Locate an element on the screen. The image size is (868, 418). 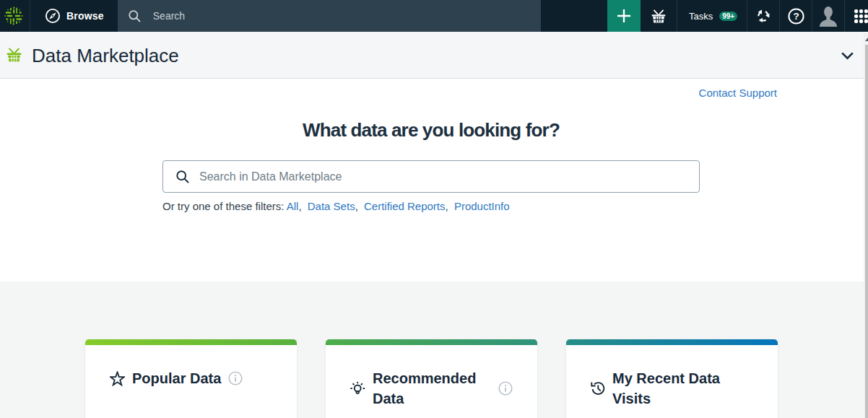
tasks-count-badge: 99+ is located at coordinates (728, 16).